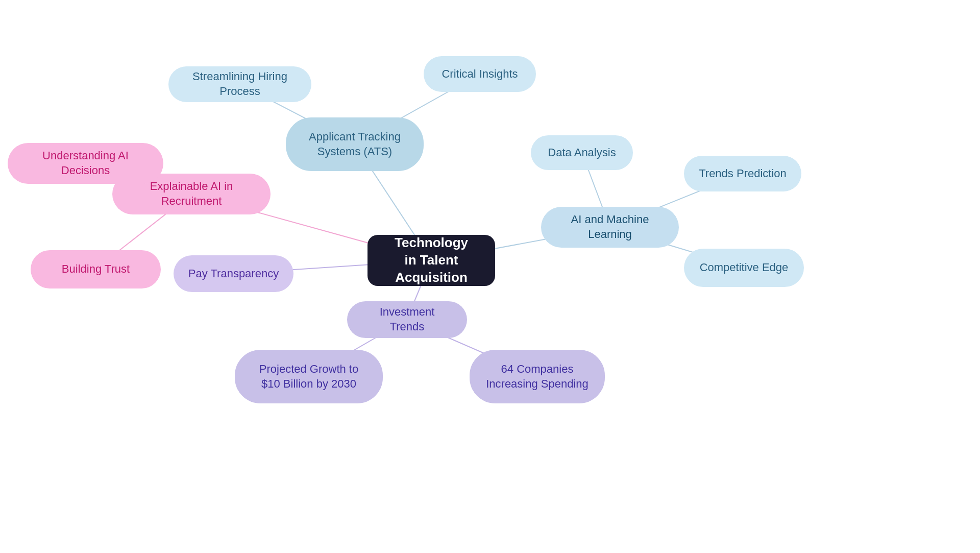 The width and height of the screenshot is (980, 553). Describe the element at coordinates (743, 174) in the screenshot. I see `trends-prediction-node: Trends Prediction` at that location.